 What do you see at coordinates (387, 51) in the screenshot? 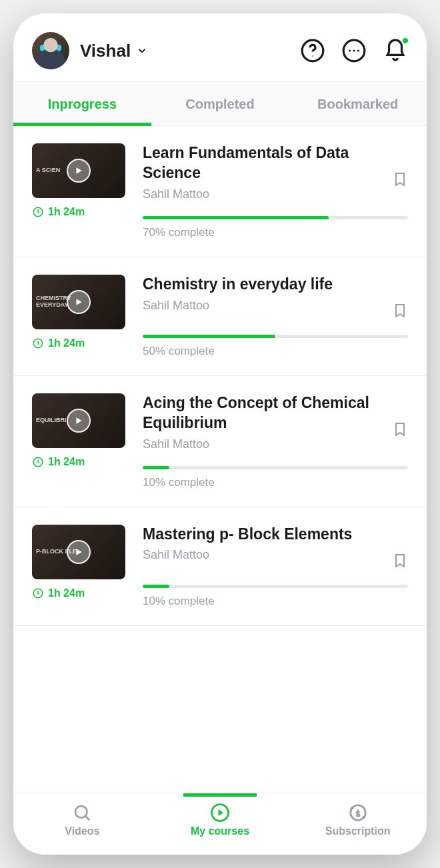
I see `notifications-button` at bounding box center [387, 51].